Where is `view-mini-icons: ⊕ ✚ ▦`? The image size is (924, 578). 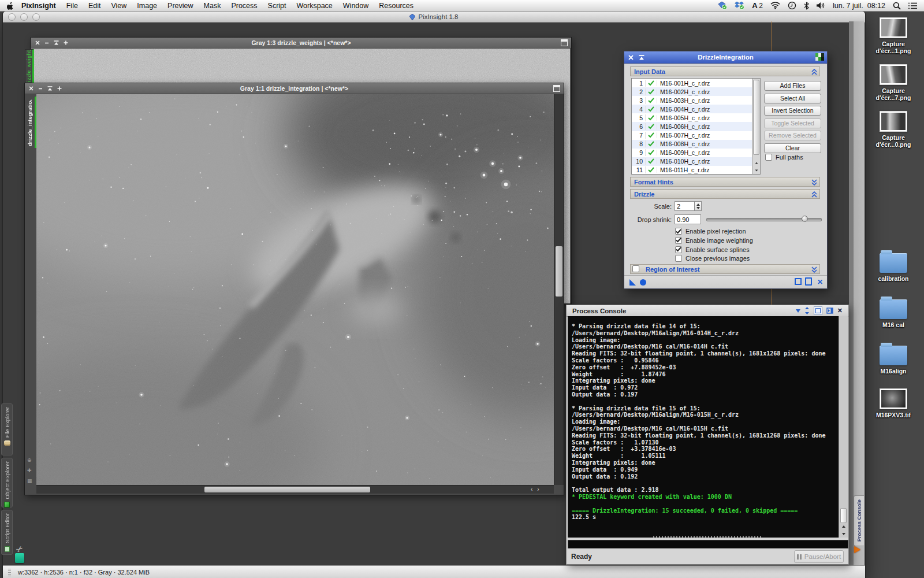
view-mini-icons: ⊕ ✚ ▦ is located at coordinates (30, 470).